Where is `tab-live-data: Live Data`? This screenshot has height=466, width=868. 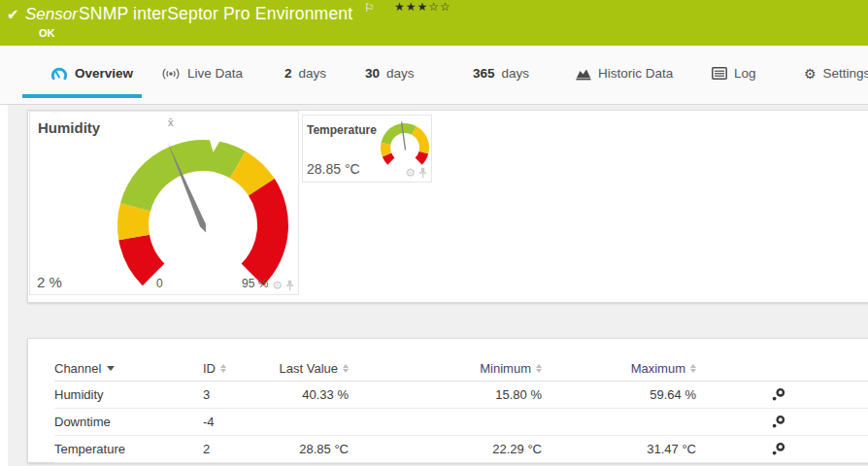 tab-live-data: Live Data is located at coordinates (202, 74).